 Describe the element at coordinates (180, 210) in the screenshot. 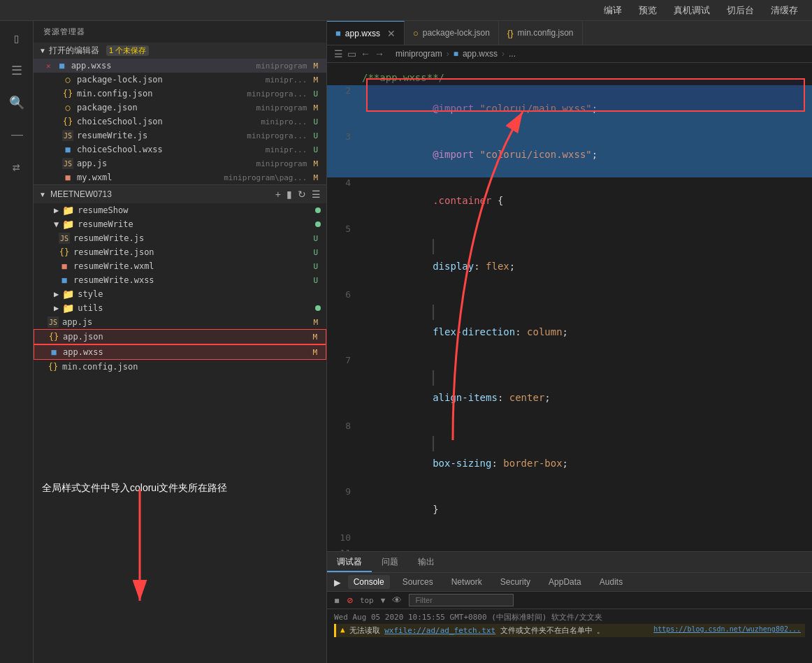

I see `folder-resumeshow: ▶ 📁 resumeShow` at that location.